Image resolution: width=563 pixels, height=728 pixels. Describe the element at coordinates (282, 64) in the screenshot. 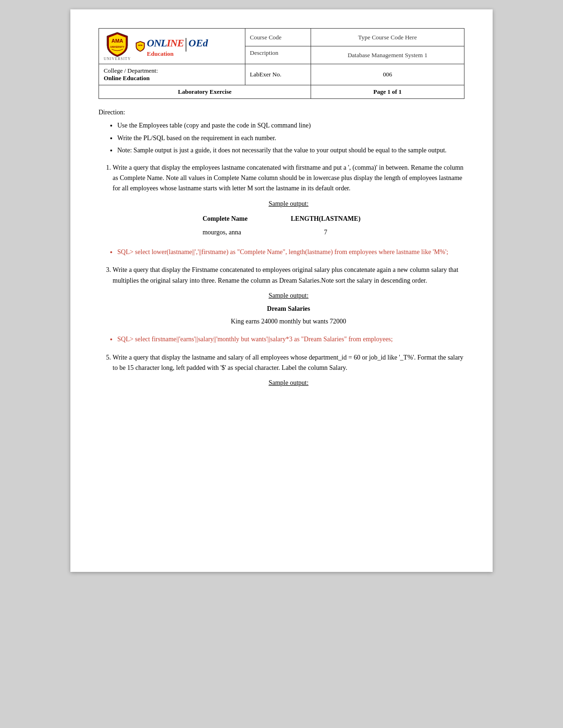

I see `header-table: AMA UNIVERSITY UNIVERSITY AMA` at that location.